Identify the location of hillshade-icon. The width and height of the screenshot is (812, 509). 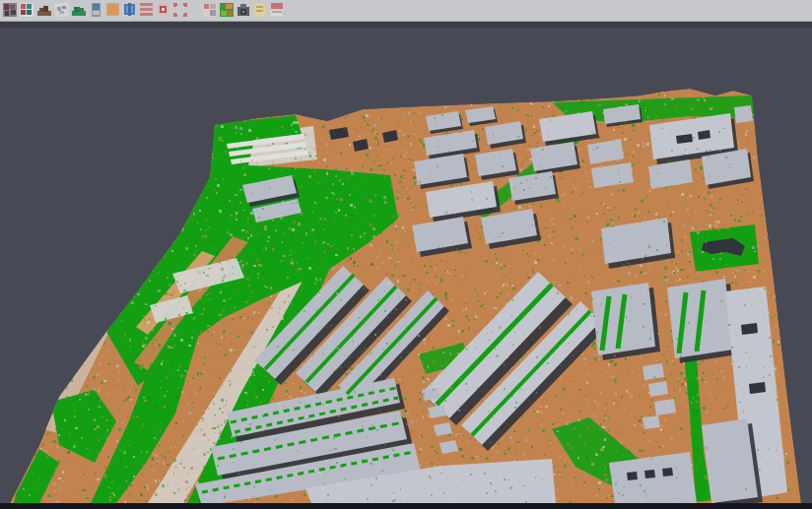
(44, 10).